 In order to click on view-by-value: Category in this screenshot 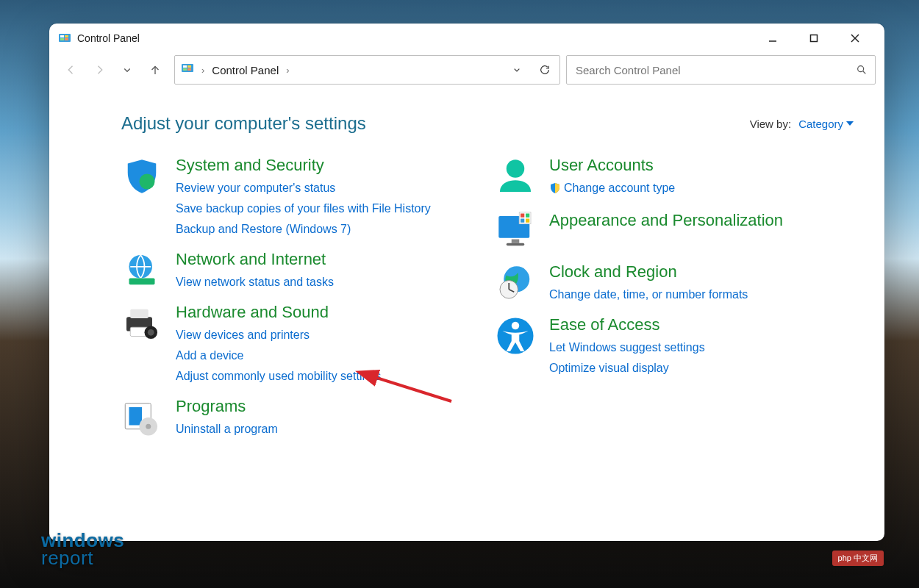, I will do `click(820, 123)`.